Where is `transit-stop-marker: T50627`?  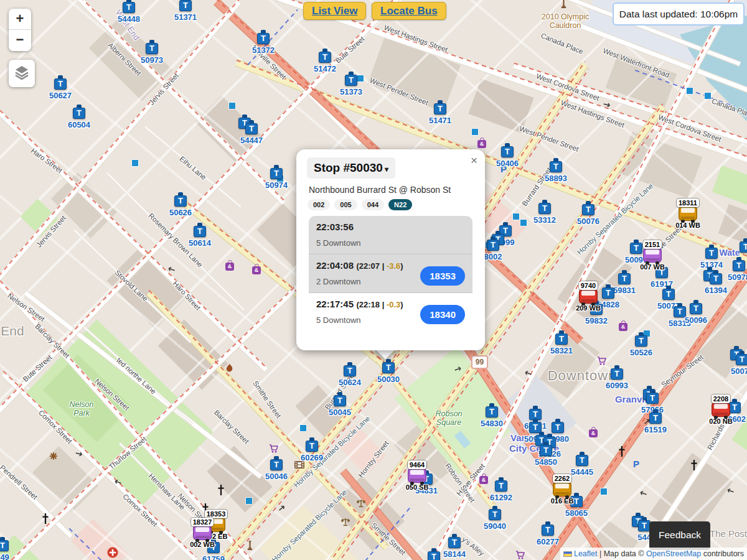
transit-stop-marker: T50627 is located at coordinates (60, 84).